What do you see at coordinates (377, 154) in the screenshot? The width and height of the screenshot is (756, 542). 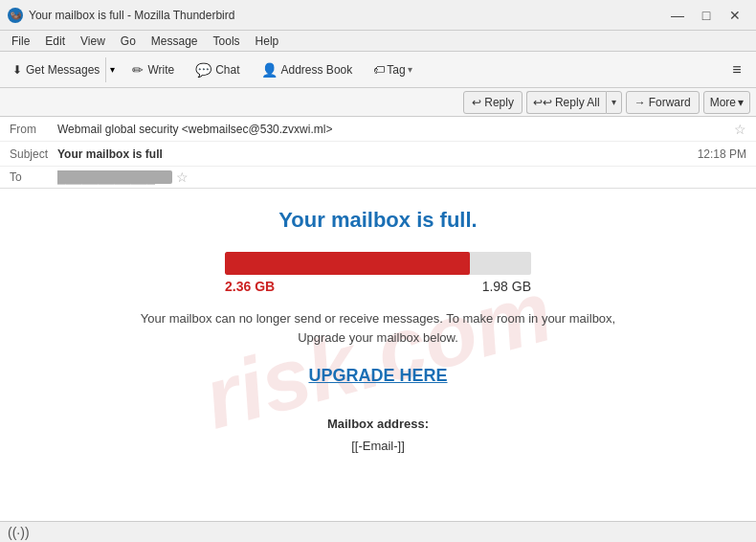 I see `subject-value: Your mailbox is full` at bounding box center [377, 154].